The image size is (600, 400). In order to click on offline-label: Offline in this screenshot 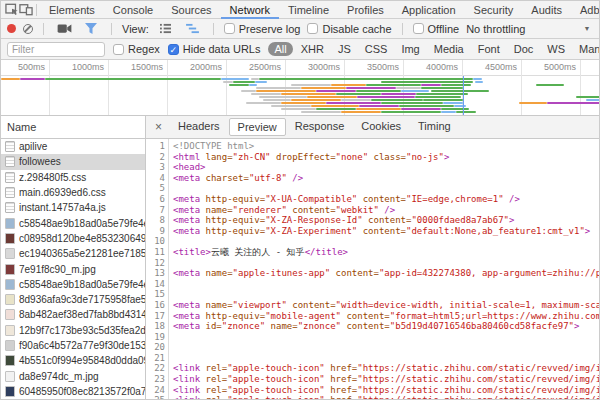, I will do `click(444, 29)`.